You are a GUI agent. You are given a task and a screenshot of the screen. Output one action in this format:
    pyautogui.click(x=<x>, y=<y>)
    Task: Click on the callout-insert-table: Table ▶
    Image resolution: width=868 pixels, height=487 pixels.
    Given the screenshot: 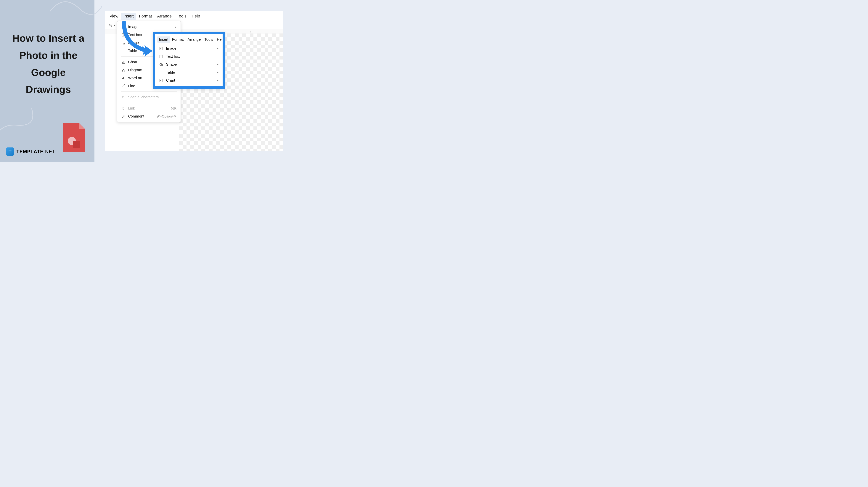 What is the action you would take?
    pyautogui.click(x=189, y=72)
    